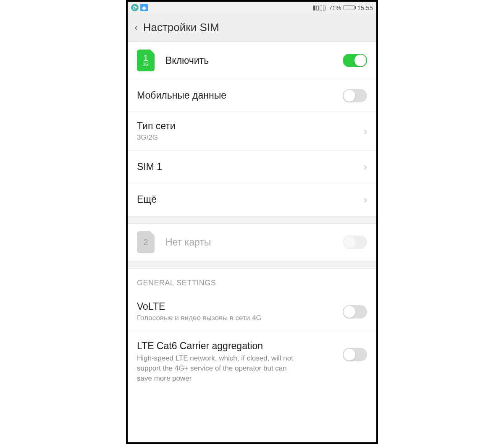 Image resolution: width=504 pixels, height=444 pixels. Describe the element at coordinates (335, 8) in the screenshot. I see `battery-pct: 71%` at that location.